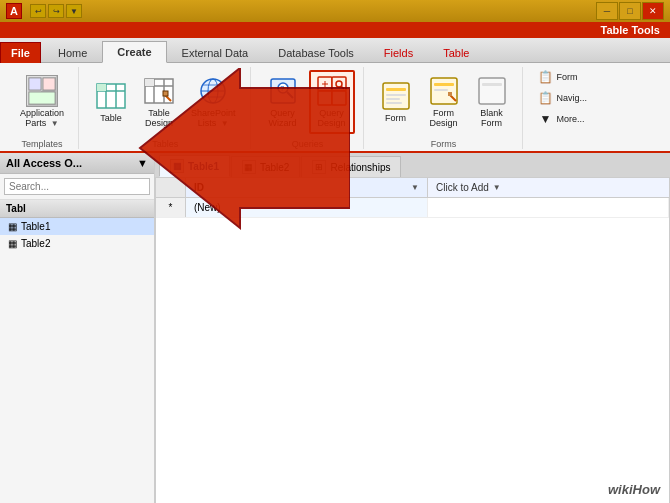 This screenshot has width=670, height=503. Describe the element at coordinates (571, 119) in the screenshot. I see `more-forms-label: More...` at that location.